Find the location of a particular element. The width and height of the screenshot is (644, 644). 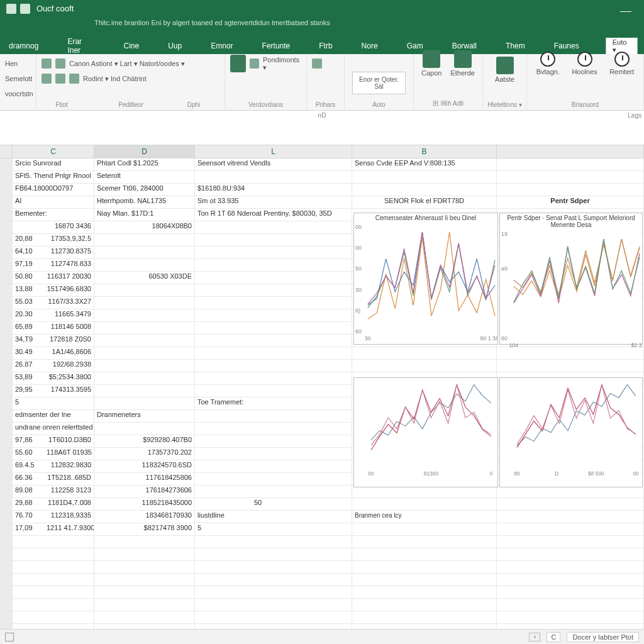

enlarge-button: Enor er Qoter. Säl is located at coordinates (379, 83).